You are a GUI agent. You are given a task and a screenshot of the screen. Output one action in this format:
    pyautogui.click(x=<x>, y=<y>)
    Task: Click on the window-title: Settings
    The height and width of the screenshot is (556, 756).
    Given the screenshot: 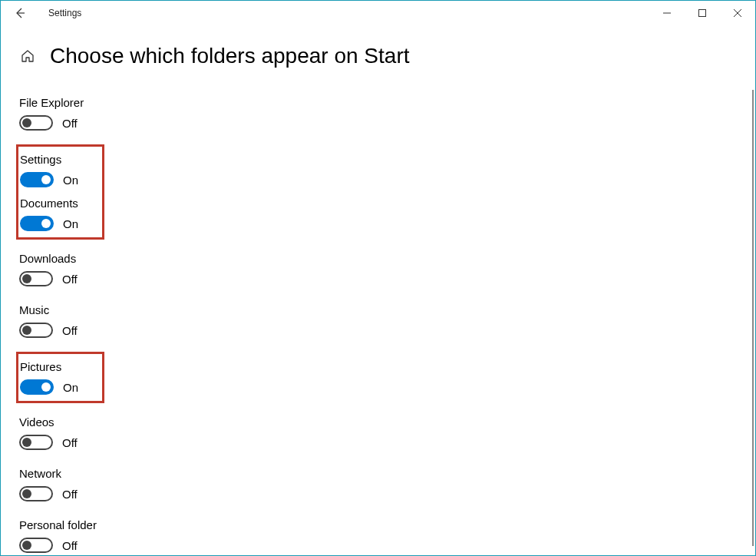 What is the action you would take?
    pyautogui.click(x=64, y=13)
    